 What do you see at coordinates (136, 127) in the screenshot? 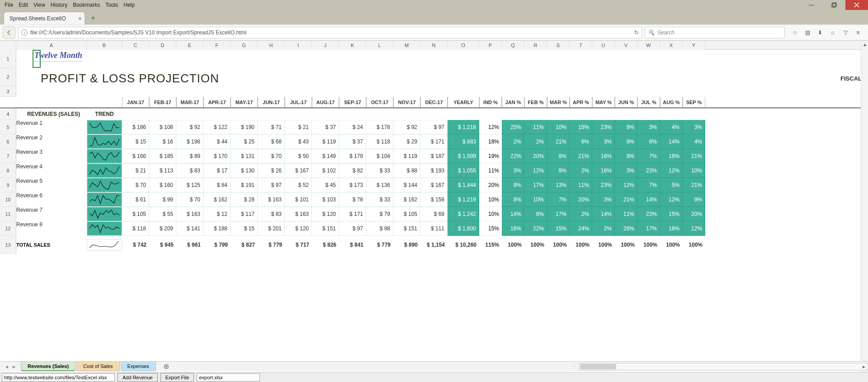
I see `month-value: $ 186` at bounding box center [136, 127].